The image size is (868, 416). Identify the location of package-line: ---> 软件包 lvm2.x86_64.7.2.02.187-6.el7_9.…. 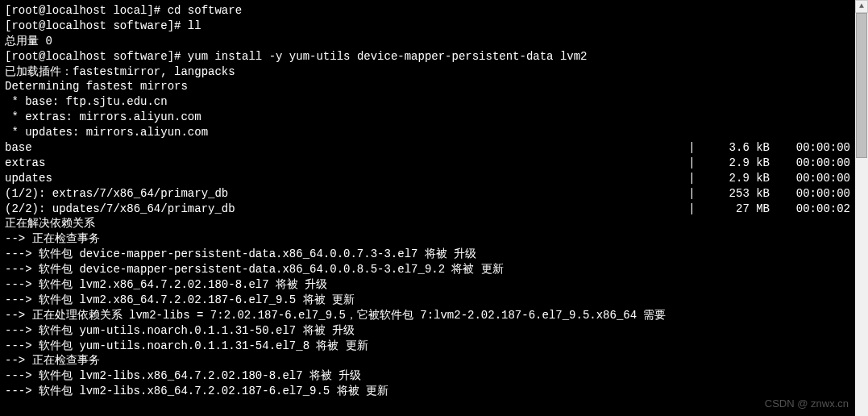
(427, 300).